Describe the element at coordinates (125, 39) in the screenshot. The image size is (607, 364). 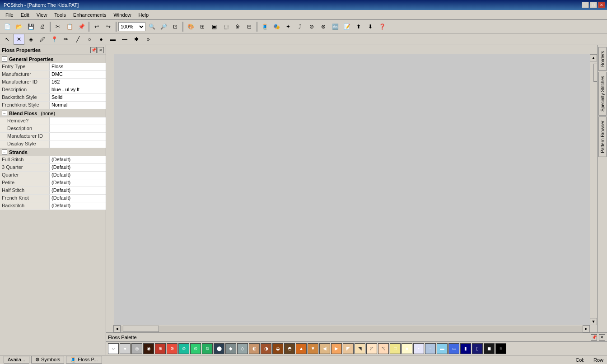
I see `tool-dash: —` at that location.